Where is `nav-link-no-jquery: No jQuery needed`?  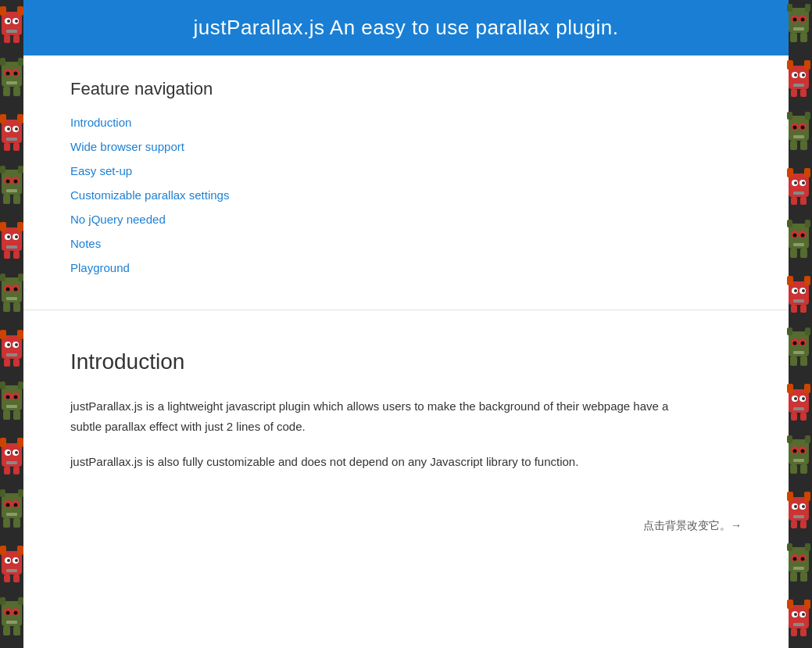 nav-link-no-jquery: No jQuery needed is located at coordinates (118, 219).